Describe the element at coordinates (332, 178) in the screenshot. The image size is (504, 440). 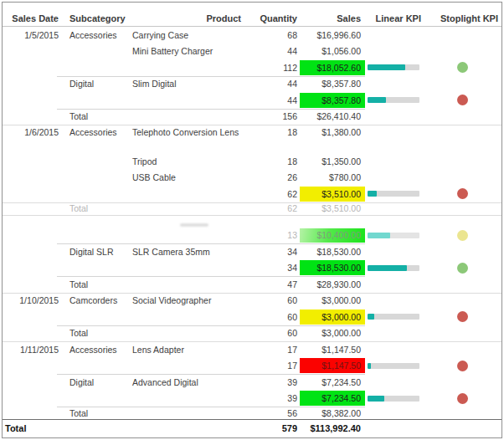
I see `sales-cell: $780.00` at that location.